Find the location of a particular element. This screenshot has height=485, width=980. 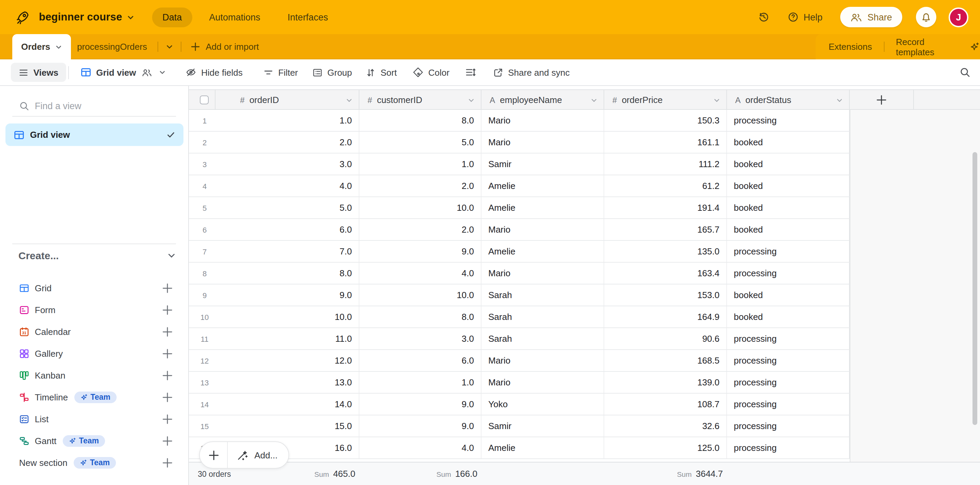

help-button: Help is located at coordinates (805, 17).